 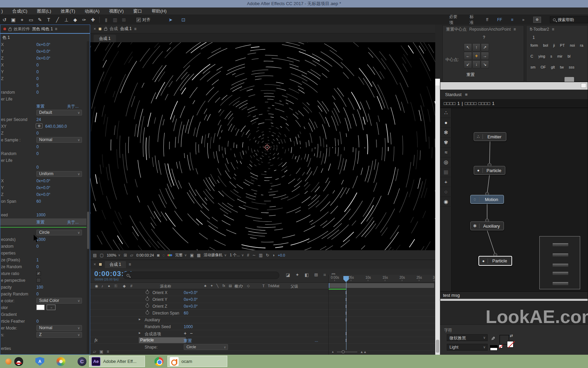 I want to click on window-button, so click(x=584, y=86).